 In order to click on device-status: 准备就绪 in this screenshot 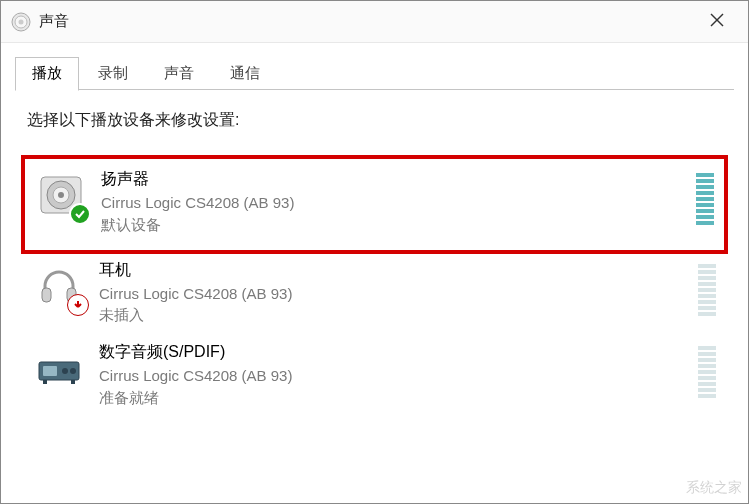, I will do `click(398, 398)`.